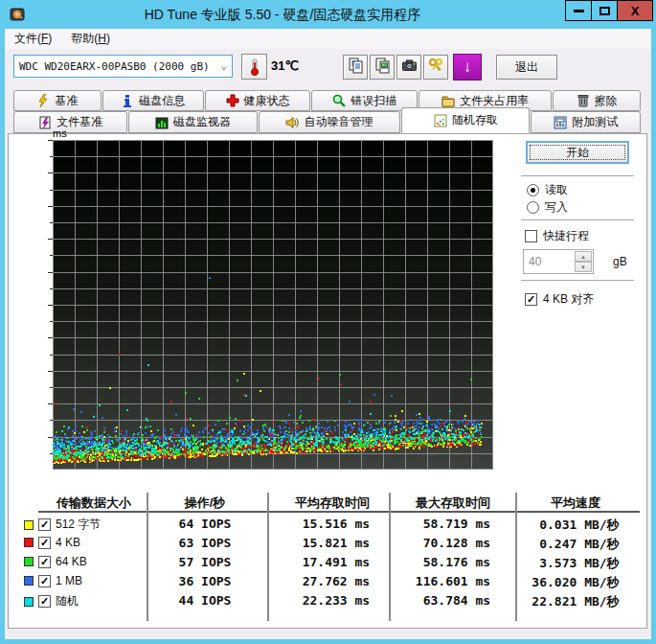 The height and width of the screenshot is (644, 656). Describe the element at coordinates (606, 102) in the screenshot. I see `tab-label: 擦除` at that location.